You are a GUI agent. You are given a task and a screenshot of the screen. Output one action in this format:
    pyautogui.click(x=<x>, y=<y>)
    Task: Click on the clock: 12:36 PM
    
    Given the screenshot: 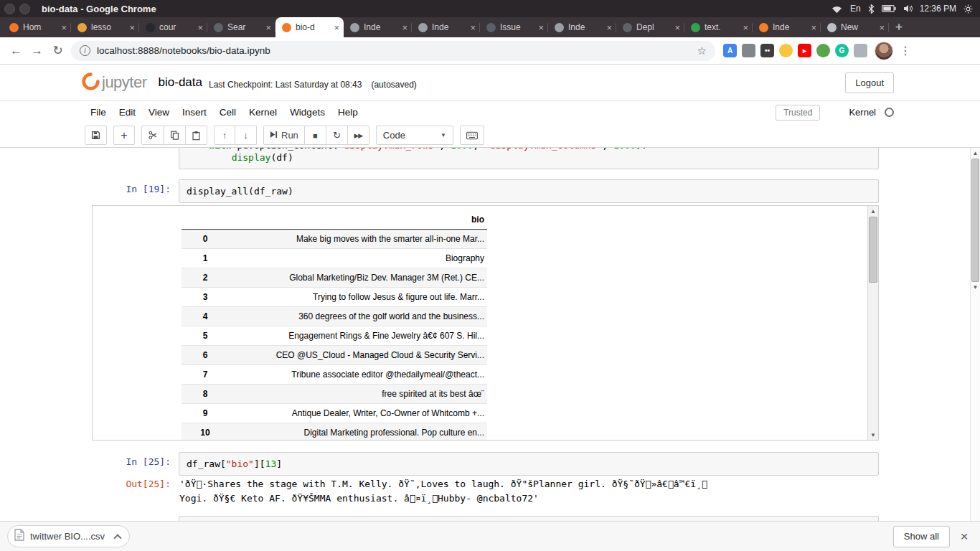 What is the action you would take?
    pyautogui.click(x=938, y=9)
    